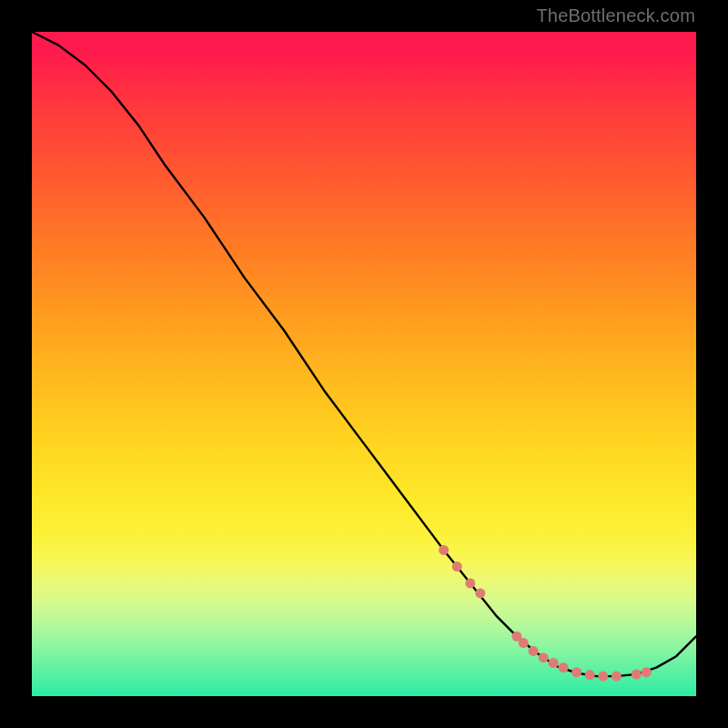 The height and width of the screenshot is (728, 728). What do you see at coordinates (545, 613) in the screenshot?
I see `marker-group` at bounding box center [545, 613].